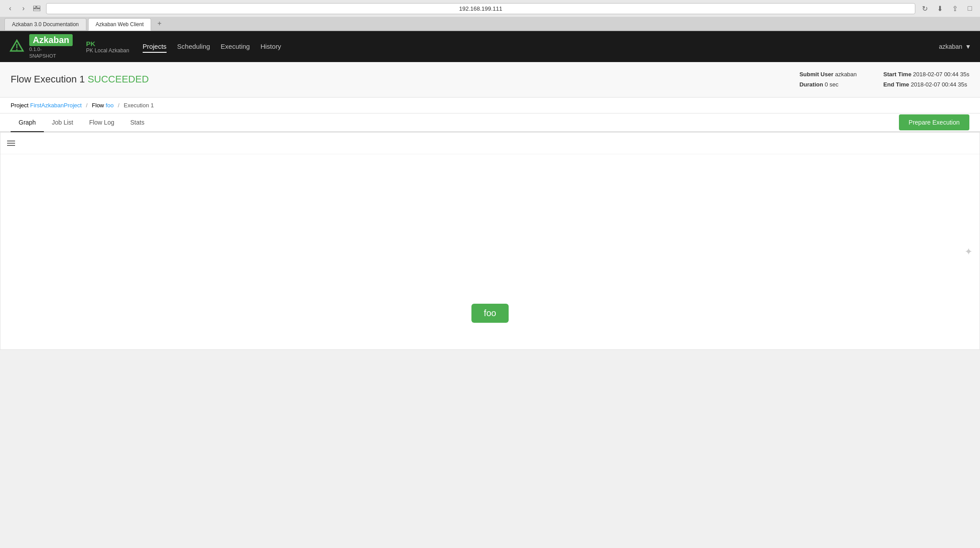 The width and height of the screenshot is (980, 548). I want to click on graph-list-button, so click(11, 143).